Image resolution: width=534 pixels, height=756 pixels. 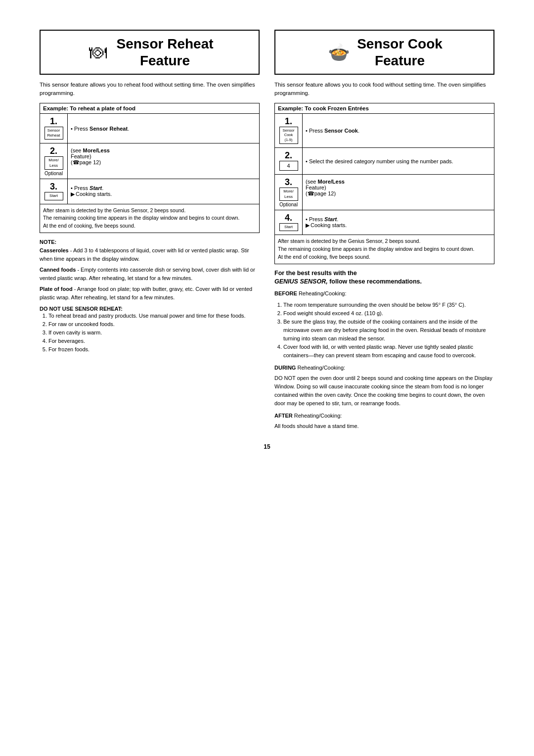 What do you see at coordinates (150, 218) in the screenshot?
I see `reheat-after-steam-row: After steam is detected by the Genius Se…` at bounding box center [150, 218].